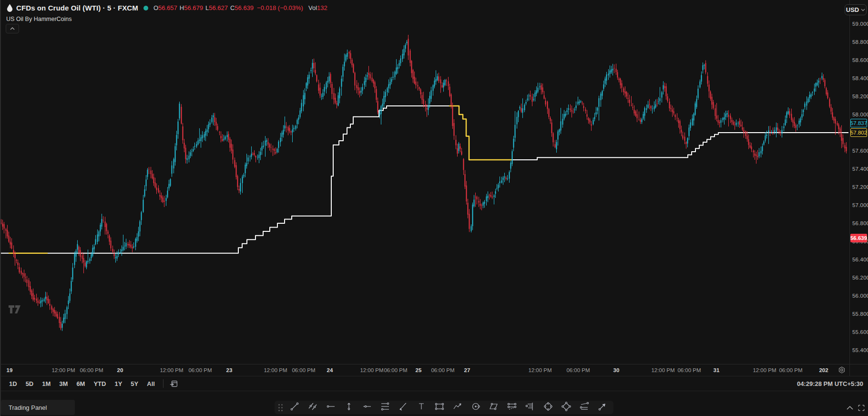 The width and height of the screenshot is (868, 416). Describe the element at coordinates (476, 407) in the screenshot. I see `tool-ellipse` at that location.